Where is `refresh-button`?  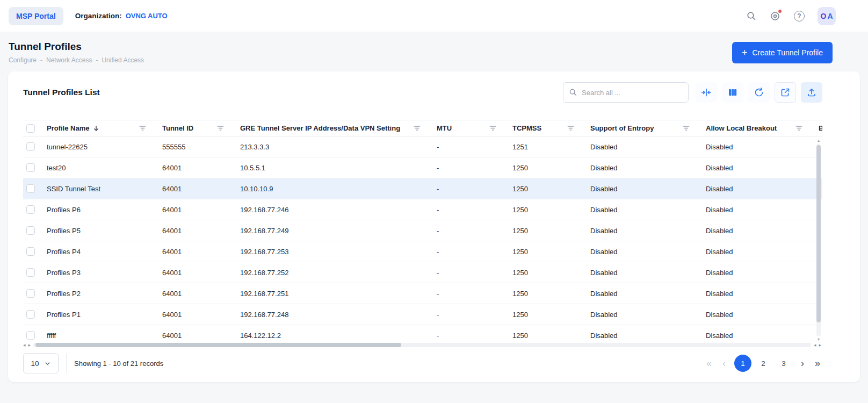 refresh-button is located at coordinates (759, 92).